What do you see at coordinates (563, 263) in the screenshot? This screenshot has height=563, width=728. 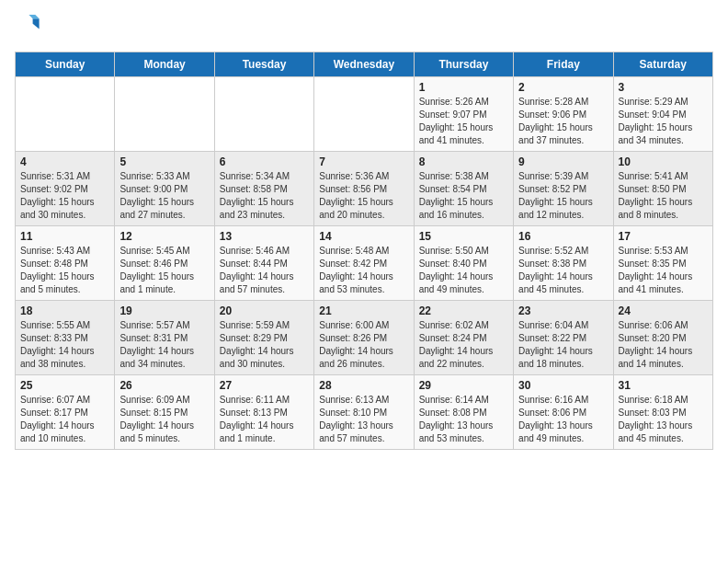 I see `calendar-cell: 16Sunrise: 5:52 AM Sunset: 8:38 PM Dayli…` at bounding box center [563, 263].